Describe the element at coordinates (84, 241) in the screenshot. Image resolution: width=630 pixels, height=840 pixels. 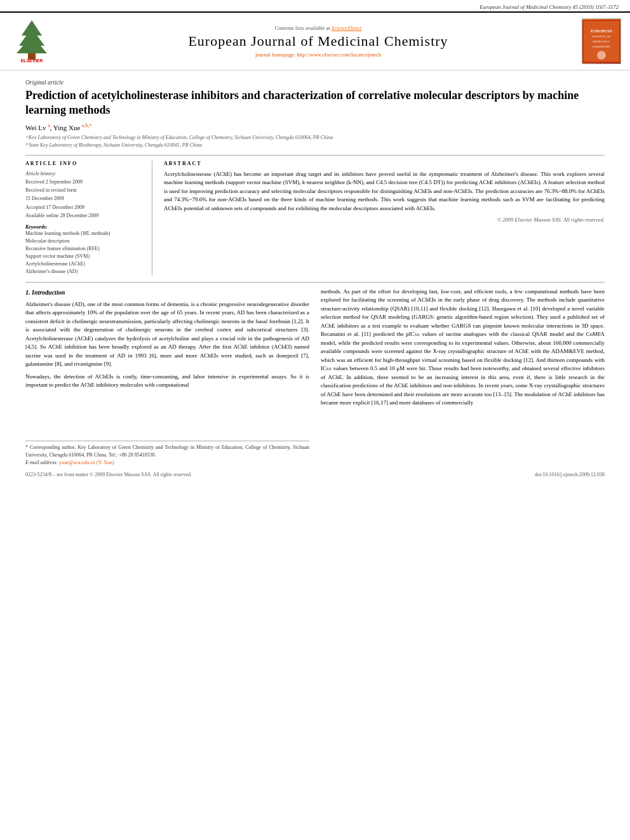
I see `keyword-2: Molecular descriptors` at that location.